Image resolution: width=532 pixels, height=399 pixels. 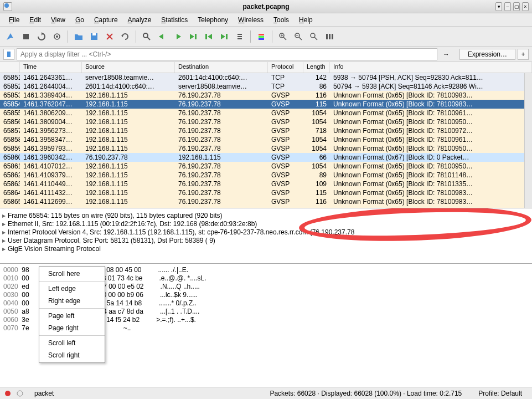 What do you see at coordinates (42, 37) in the screenshot?
I see `restart-icon` at bounding box center [42, 37].